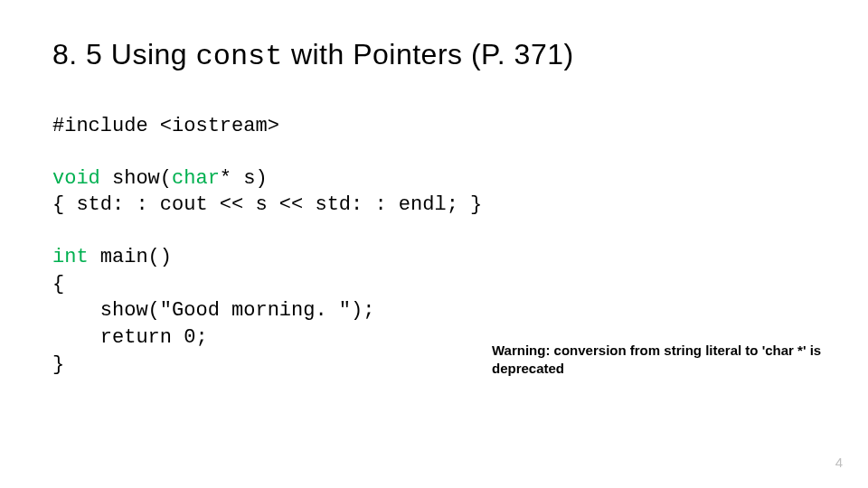 This screenshot has height=488, width=868. Describe the element at coordinates (239, 56) in the screenshot. I see `title-mono: const` at that location.